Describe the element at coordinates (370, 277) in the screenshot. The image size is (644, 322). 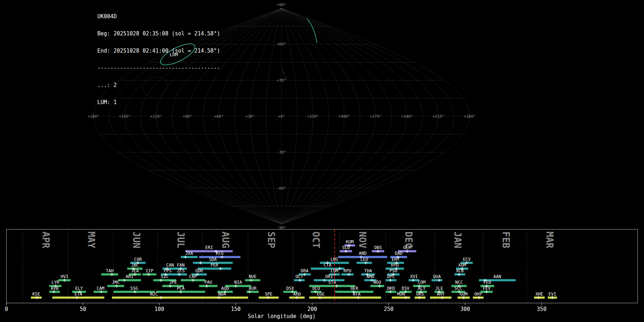
I see `shower-label: AMO` at that location.